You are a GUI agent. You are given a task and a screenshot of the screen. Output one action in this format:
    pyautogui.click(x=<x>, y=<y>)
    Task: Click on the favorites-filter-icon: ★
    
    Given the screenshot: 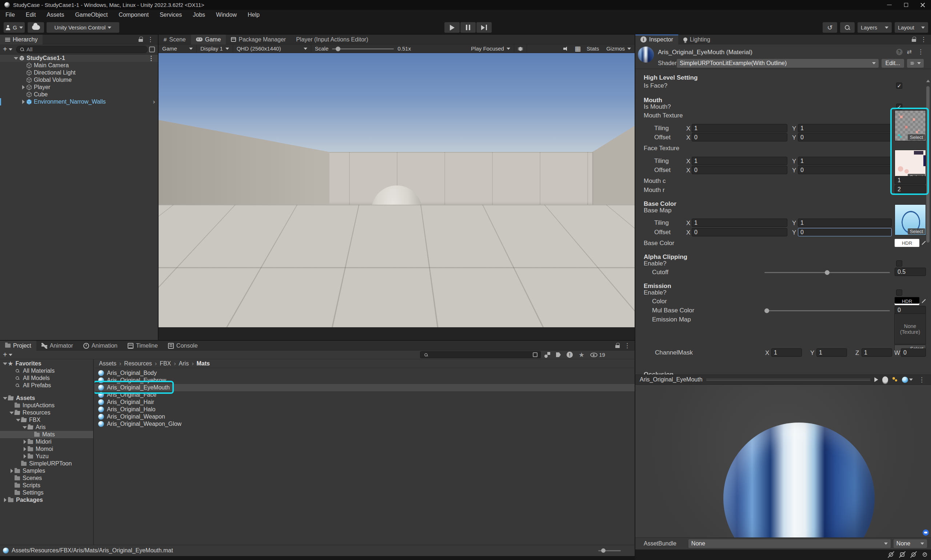 What is the action you would take?
    pyautogui.click(x=582, y=355)
    